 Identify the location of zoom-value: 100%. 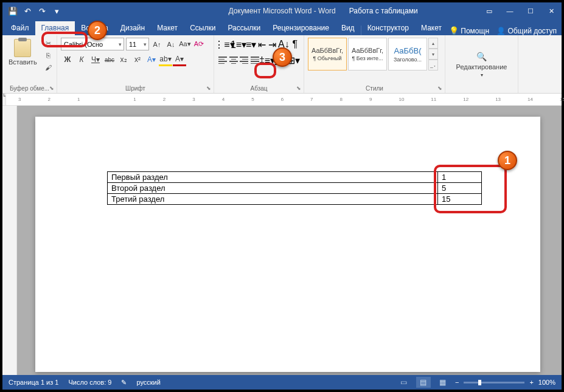
(547, 382).